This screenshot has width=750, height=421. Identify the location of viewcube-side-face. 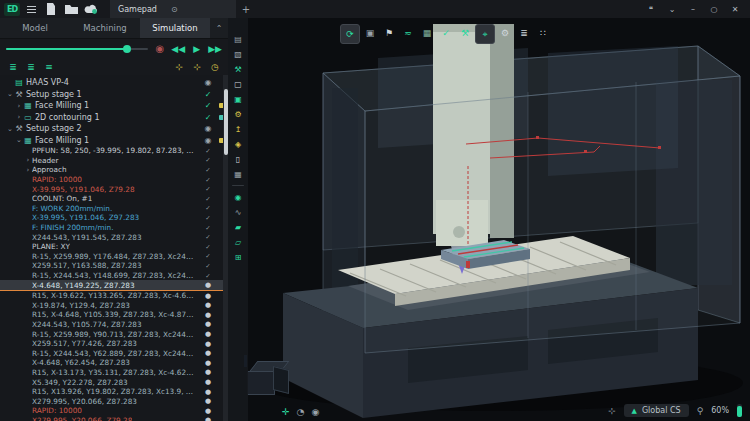
(281, 380).